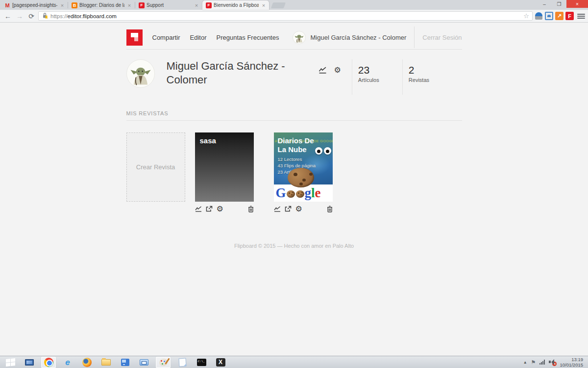 The width and height of the screenshot is (588, 368). Describe the element at coordinates (125, 362) in the screenshot. I see `taskbar-display-settings-icon` at that location.